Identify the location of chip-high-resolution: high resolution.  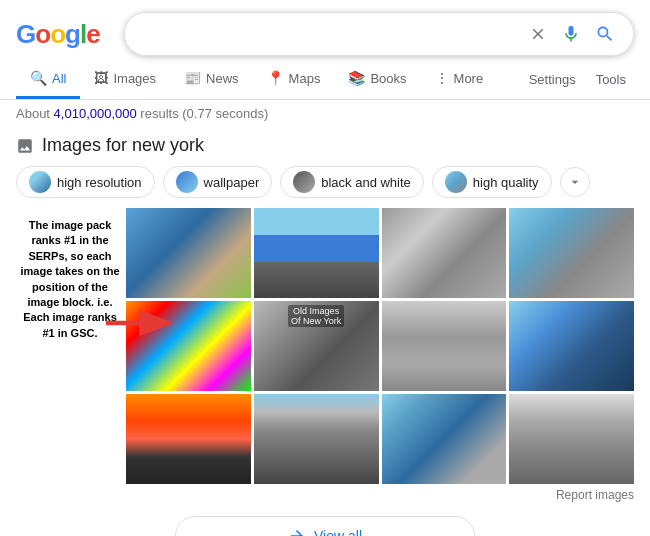
(86, 182).